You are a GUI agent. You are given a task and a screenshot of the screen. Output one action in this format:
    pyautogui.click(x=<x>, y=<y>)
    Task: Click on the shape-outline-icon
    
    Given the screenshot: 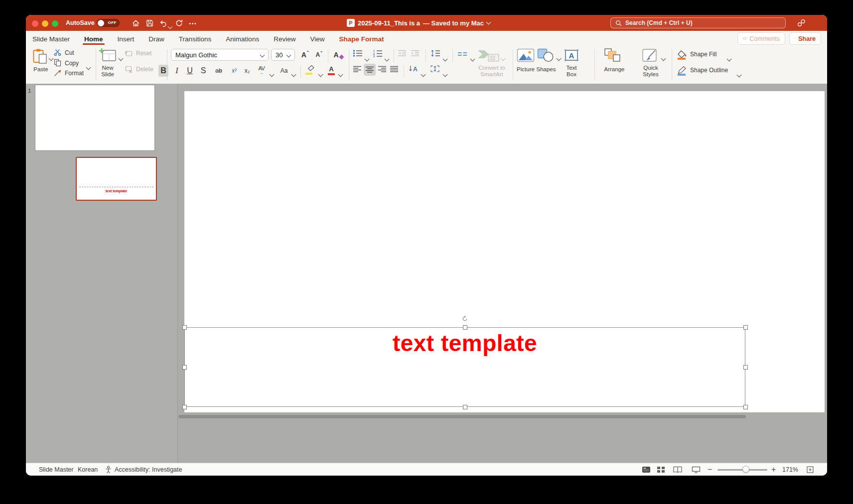 What is the action you would take?
    pyautogui.click(x=682, y=72)
    